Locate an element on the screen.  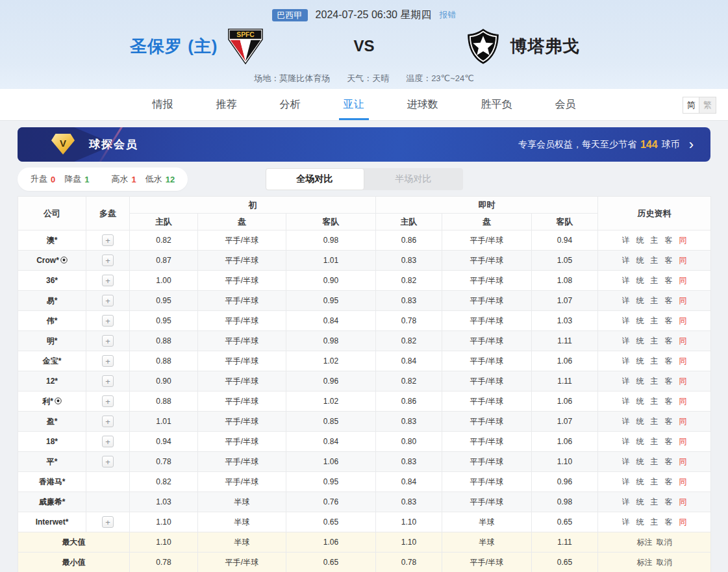
company-cell: 36* is located at coordinates (52, 280).